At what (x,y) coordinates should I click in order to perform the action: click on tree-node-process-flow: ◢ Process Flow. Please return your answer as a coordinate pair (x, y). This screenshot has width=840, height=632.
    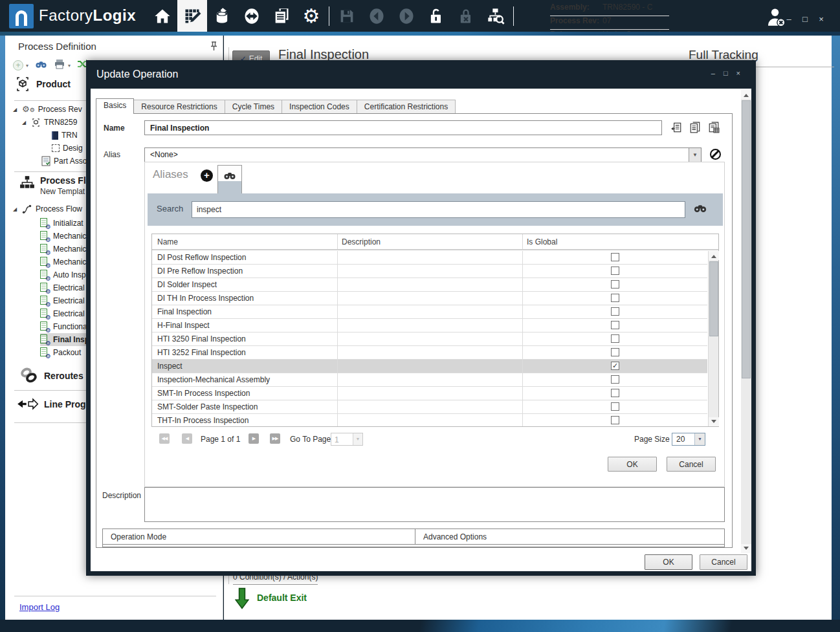
    Looking at the image, I should click on (48, 209).